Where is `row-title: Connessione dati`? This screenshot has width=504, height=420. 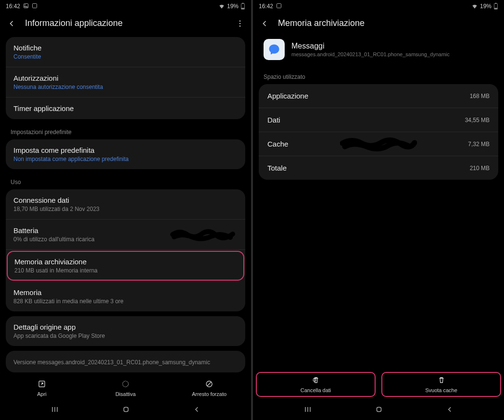
row-title: Connessione dati is located at coordinates (126, 200).